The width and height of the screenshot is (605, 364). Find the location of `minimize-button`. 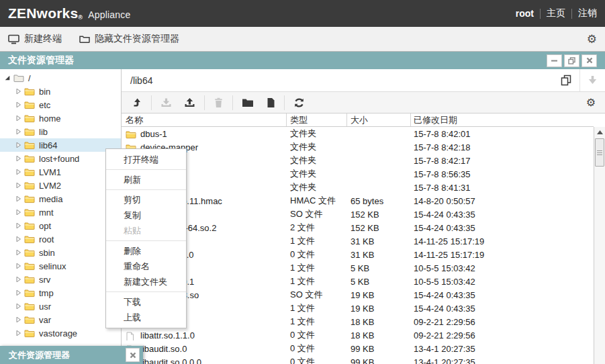

minimize-button is located at coordinates (555, 60).